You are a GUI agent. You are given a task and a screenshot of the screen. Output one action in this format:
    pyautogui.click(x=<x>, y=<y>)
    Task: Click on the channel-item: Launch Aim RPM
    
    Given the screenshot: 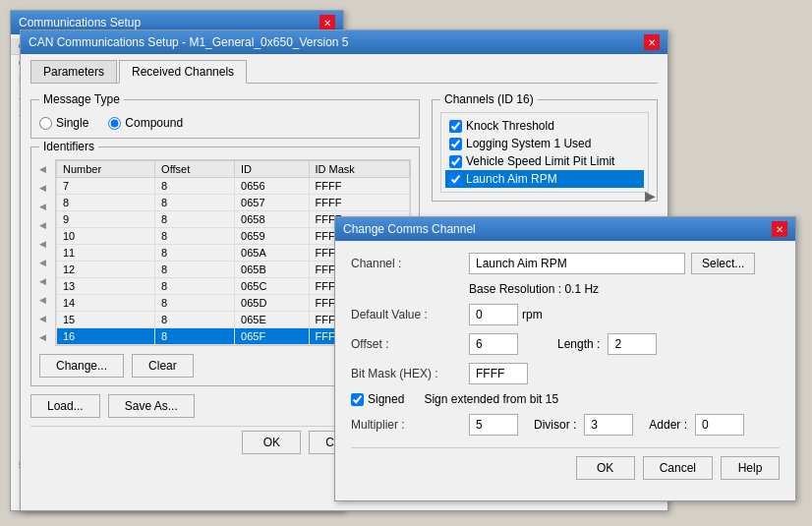 What is the action you would take?
    pyautogui.click(x=545, y=179)
    